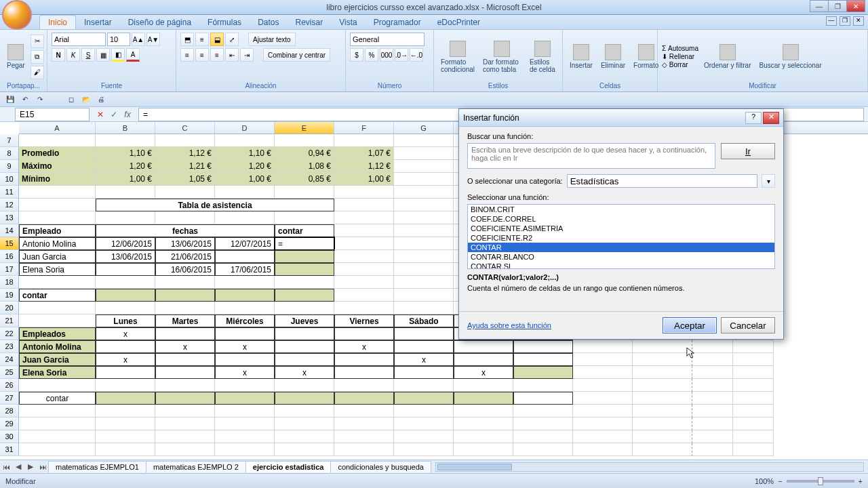 This screenshot has width=868, height=488. I want to click on cell-F9: 1,12 €, so click(364, 167).